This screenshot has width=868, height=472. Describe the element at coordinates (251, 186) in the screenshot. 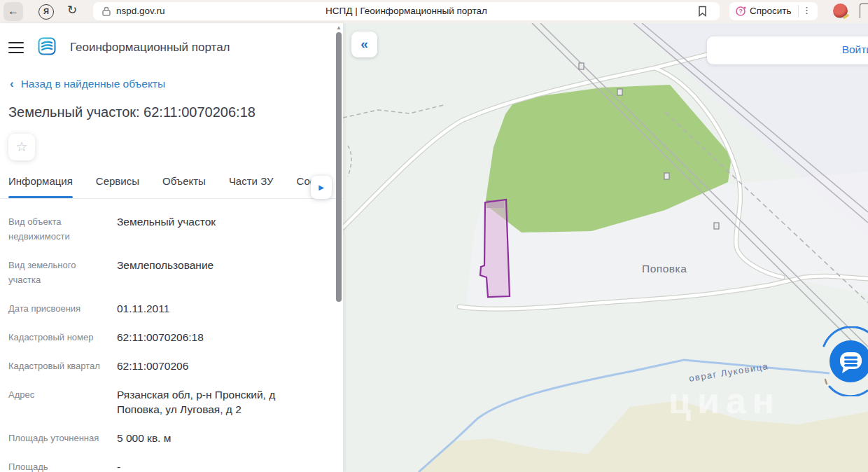

I see `tab-parcel-parts: Части ЗУ` at that location.